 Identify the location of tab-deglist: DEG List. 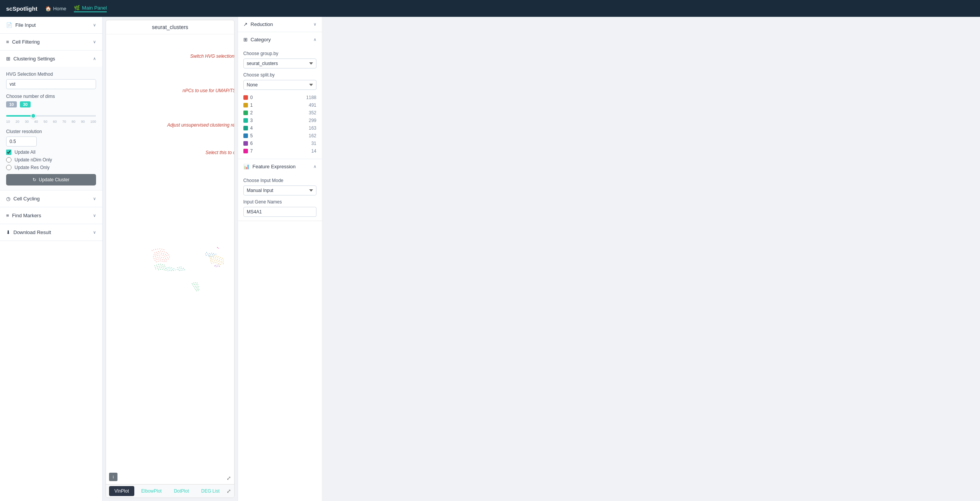
(210, 491).